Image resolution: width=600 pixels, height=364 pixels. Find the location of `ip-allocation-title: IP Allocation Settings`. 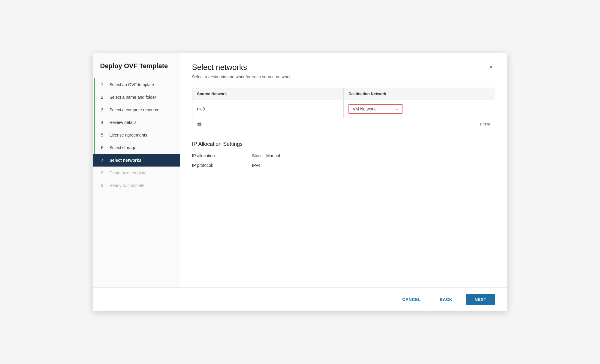

ip-allocation-title: IP Allocation Settings is located at coordinates (344, 144).